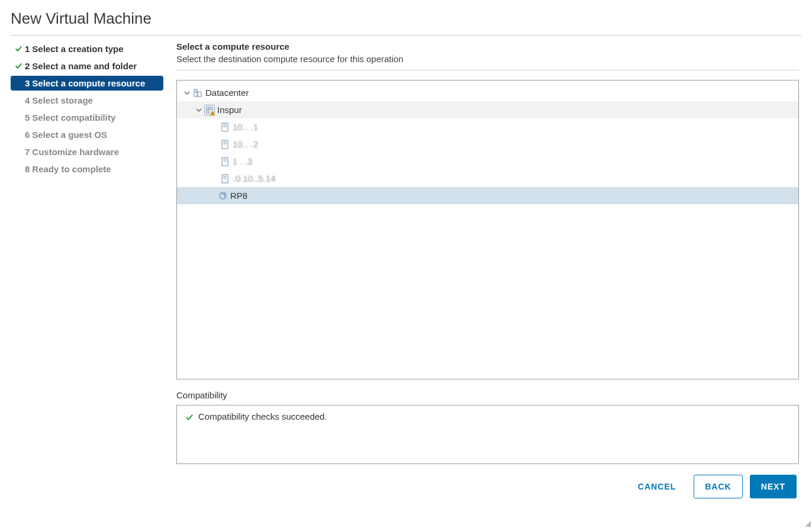  I want to click on step-label: Select a guest OS, so click(70, 135).